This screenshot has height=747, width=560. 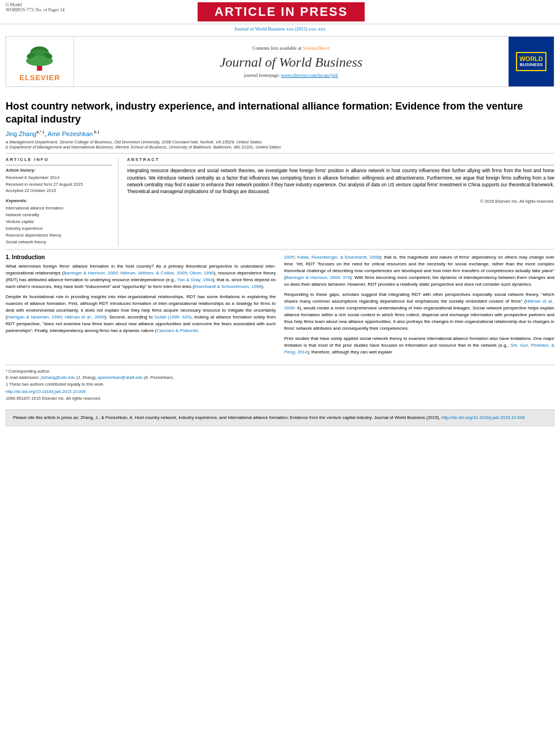 I want to click on abstract-col: ABSTRACT Integrating resource dependence…, so click(x=341, y=201).